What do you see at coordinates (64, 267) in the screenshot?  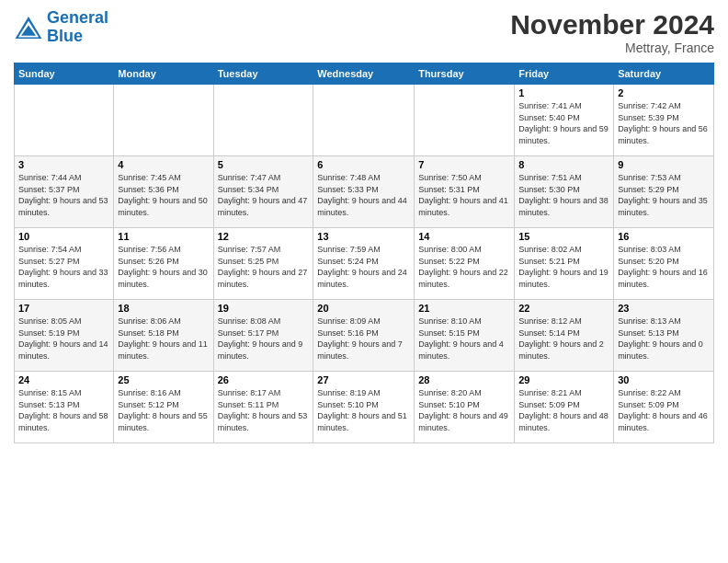 I see `day-info: Sunrise: 7:54 AM Sunset: 5:27 PM Dayligh…` at bounding box center [64, 267].